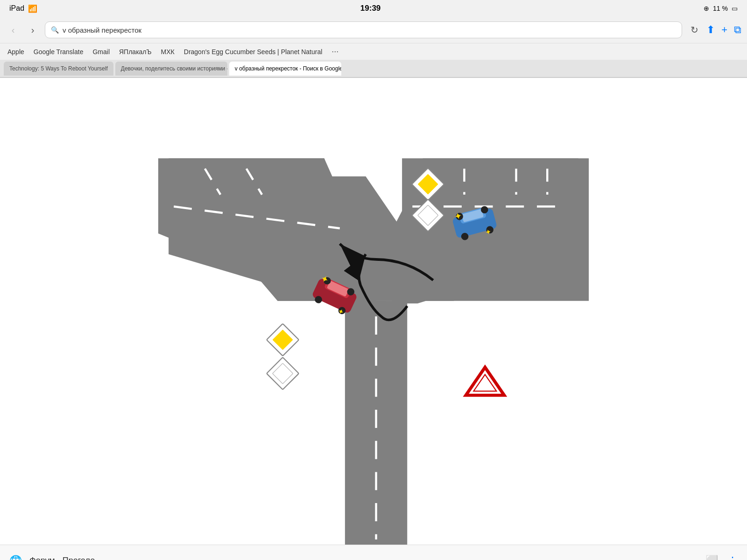 The width and height of the screenshot is (747, 560). What do you see at coordinates (168, 52) in the screenshot?
I see `bookmark-mxk: МХК` at bounding box center [168, 52].